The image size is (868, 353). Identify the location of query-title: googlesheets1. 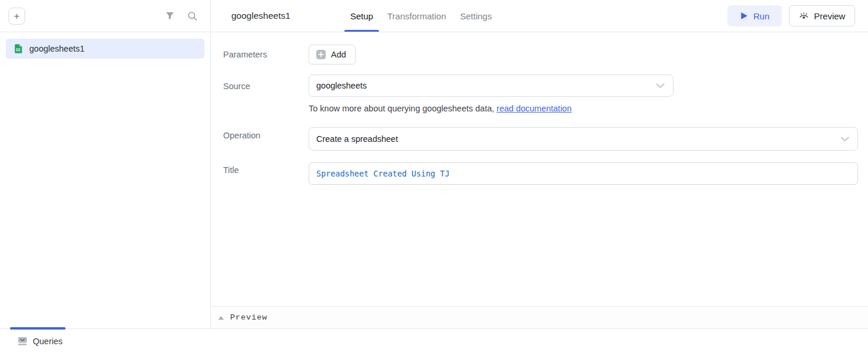
(291, 16).